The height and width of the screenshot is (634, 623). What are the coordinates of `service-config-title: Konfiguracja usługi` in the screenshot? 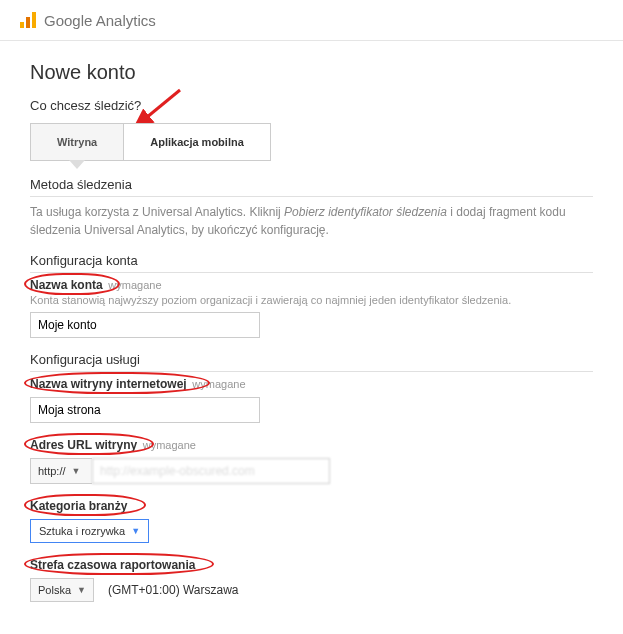 It's located at (312, 362).